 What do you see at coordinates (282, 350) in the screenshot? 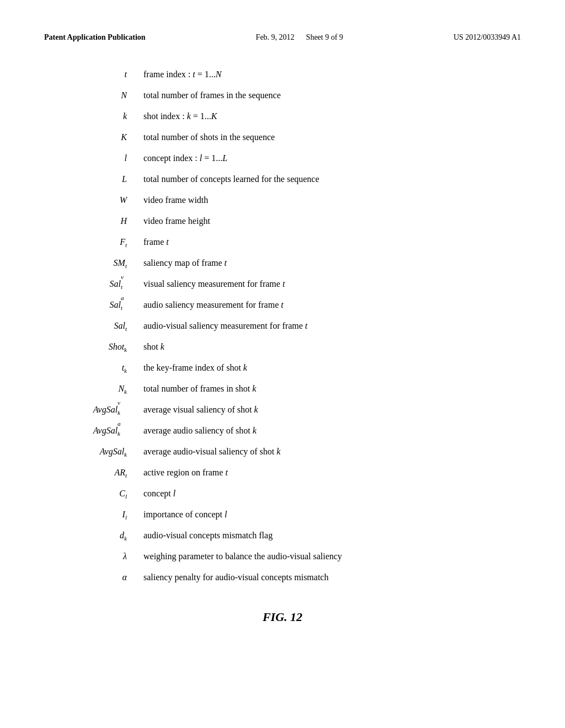
I see `notation-row: Shotkshot k` at bounding box center [282, 350].